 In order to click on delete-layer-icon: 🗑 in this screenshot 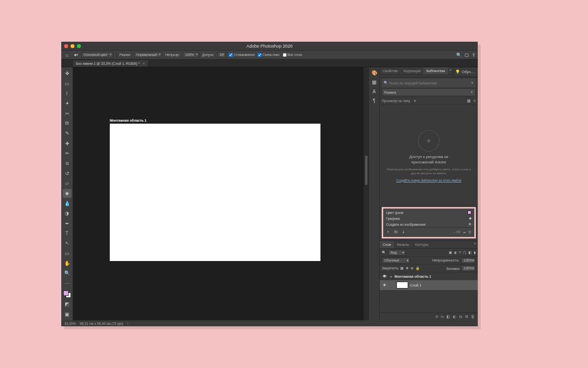, I will do `click(473, 317)`.